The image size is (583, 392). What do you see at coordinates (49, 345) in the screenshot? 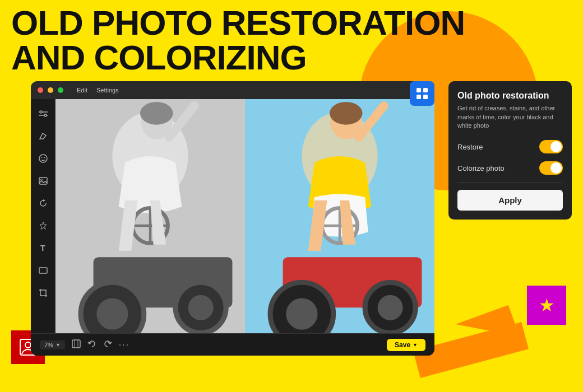
I see `zoom-value: 7%` at bounding box center [49, 345].